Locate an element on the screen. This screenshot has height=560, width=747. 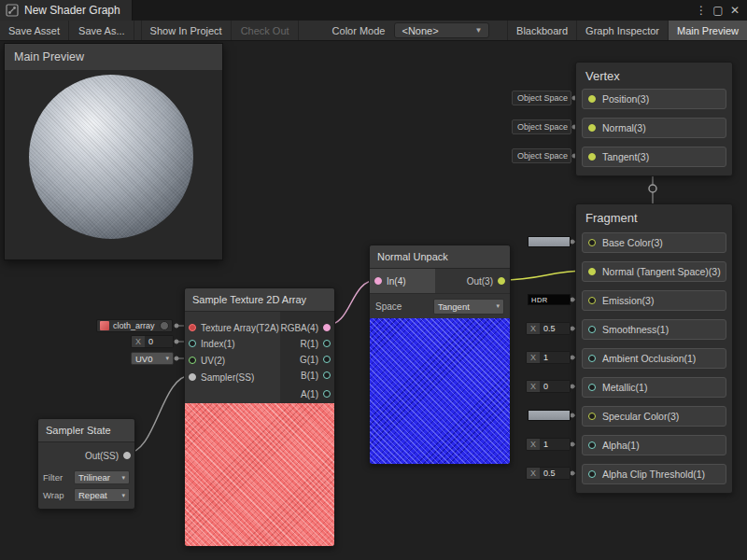
normal-unpack-node: Normal Unpack In(4) Out(3) Space Tangent… is located at coordinates (440, 355).